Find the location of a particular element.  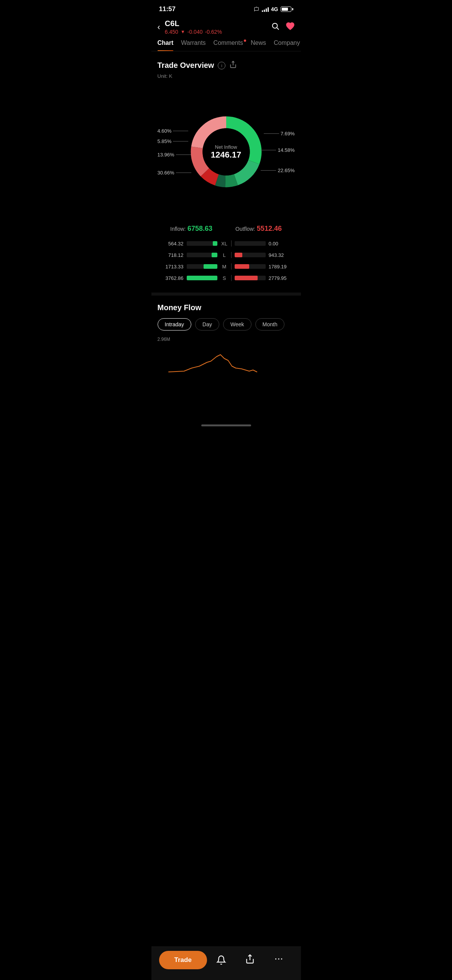

period-tab-month: Month is located at coordinates (270, 324).